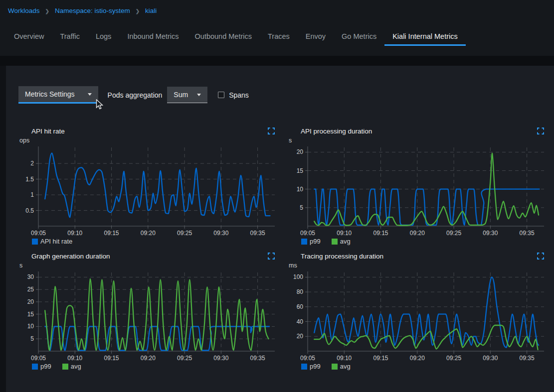 The width and height of the screenshot is (554, 392). What do you see at coordinates (32, 339) in the screenshot?
I see `svg-text: 5` at bounding box center [32, 339].